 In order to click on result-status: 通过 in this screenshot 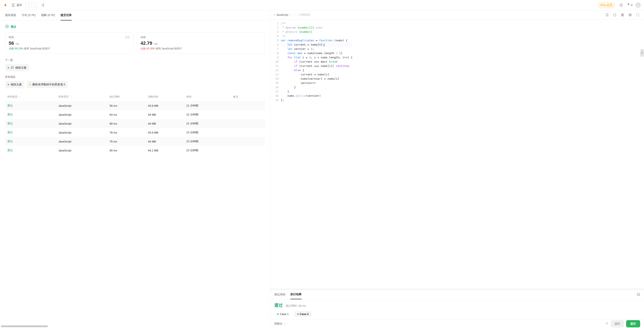, I will do `click(278, 306)`.